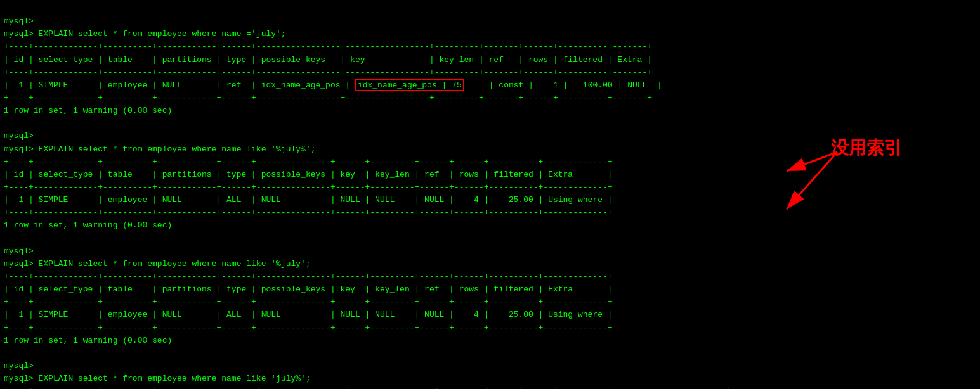 This screenshot has height=389, width=980. What do you see at coordinates (88, 341) in the screenshot?
I see `footer3: 1 row in set, 1 warning (0.00 sec)` at bounding box center [88, 341].